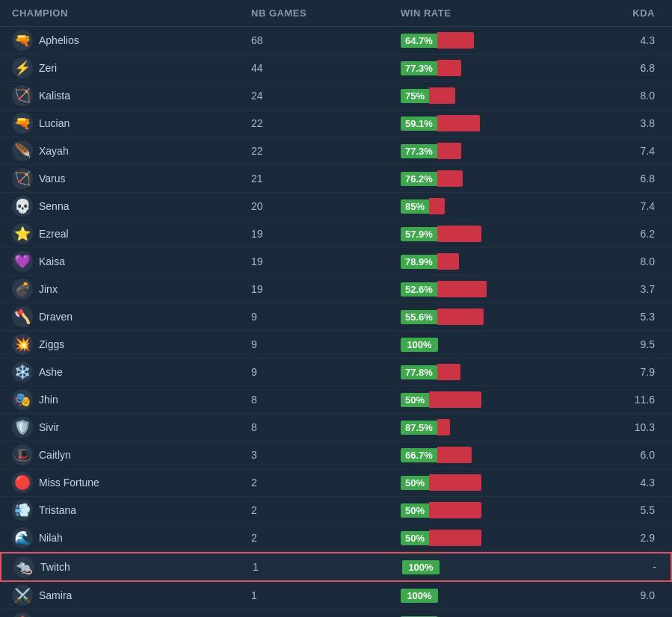 The height and width of the screenshot is (617, 672). I want to click on champion-icon: 🔫, so click(22, 40).